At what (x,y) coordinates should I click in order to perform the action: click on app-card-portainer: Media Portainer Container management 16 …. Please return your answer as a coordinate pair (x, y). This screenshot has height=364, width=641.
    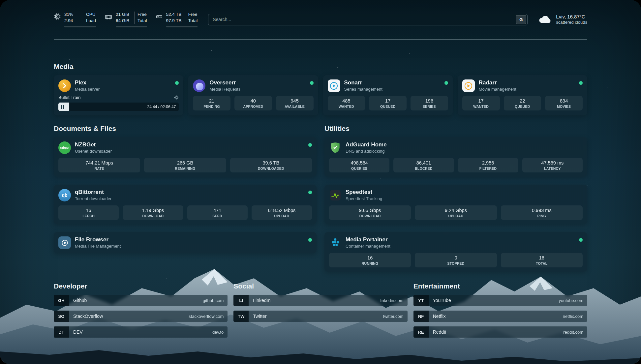
    Looking at the image, I should click on (456, 252).